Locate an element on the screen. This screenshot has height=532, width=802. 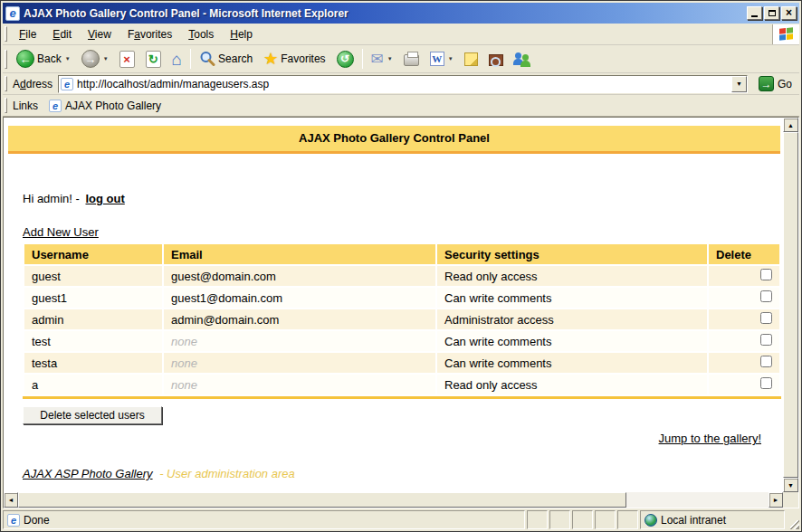
messenger-button is located at coordinates (523, 60).